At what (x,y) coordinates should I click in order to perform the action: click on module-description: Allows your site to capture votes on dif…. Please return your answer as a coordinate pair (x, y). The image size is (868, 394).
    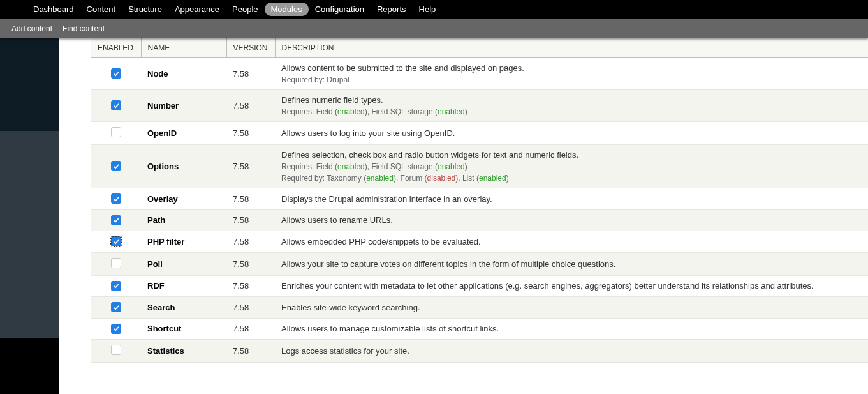
    Looking at the image, I should click on (571, 264).